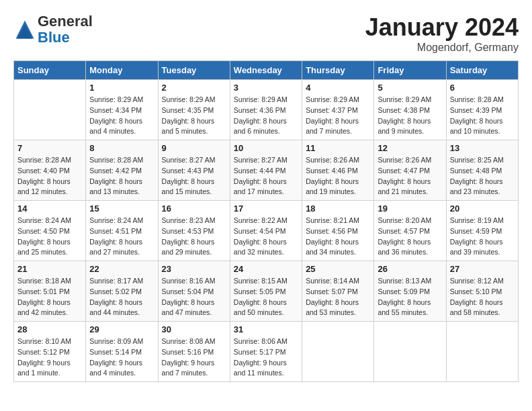 Image resolution: width=532 pixels, height=411 pixels. What do you see at coordinates (442, 34) in the screenshot?
I see `title-block: January 2024 Mogendorf, Germany` at bounding box center [442, 34].